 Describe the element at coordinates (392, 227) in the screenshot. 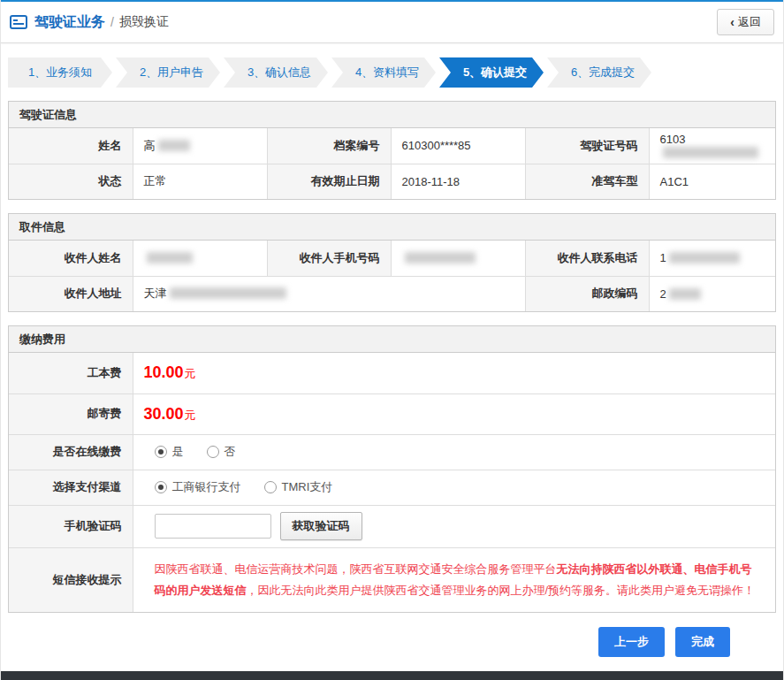

I see `section-title: 取件信息` at that location.